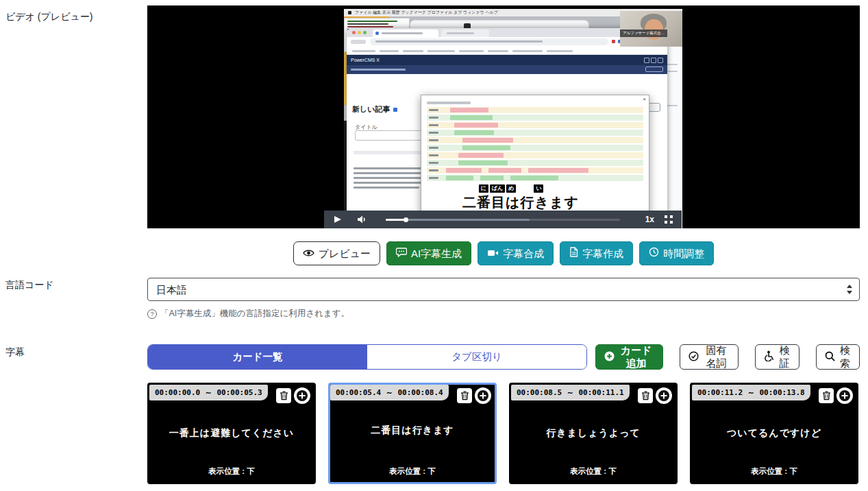 The height and width of the screenshot is (491, 868). Describe the element at coordinates (30, 285) in the screenshot. I see `language-code-label: 言語コード` at that location.